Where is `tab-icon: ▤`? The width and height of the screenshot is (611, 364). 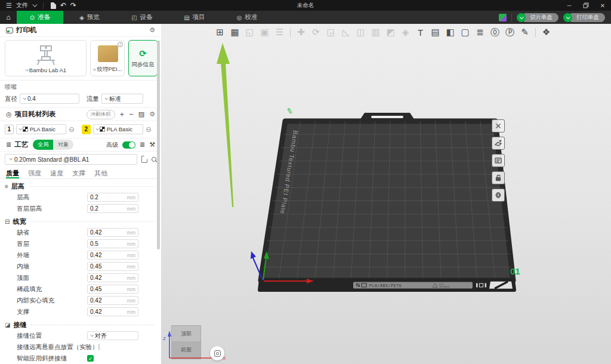 tab-icon: ▤ is located at coordinates (186, 18).